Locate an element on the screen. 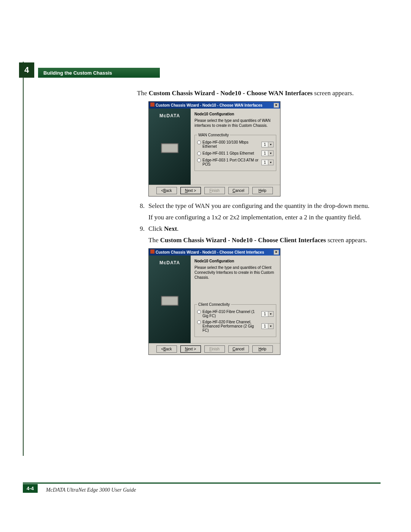  step-8-note: If you are configuring a 1x2 or 2x2 impl… is located at coordinates (259, 217).